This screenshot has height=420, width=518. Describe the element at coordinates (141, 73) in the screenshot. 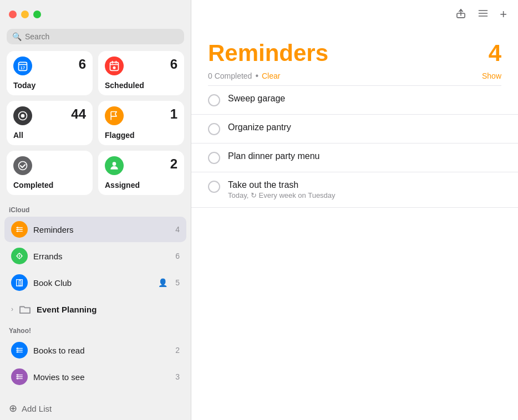

I see `smart-list-scheduled: 6 Scheduled` at that location.